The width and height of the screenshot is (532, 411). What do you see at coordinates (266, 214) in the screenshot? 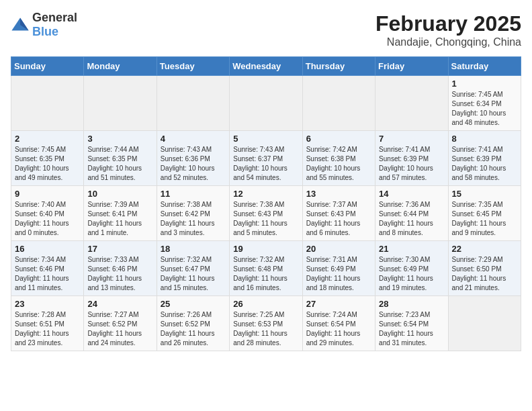
I see `calendar-cell: 12Sunrise: 7:38 AM Sunset: 6:43 PM Dayli…` at bounding box center [266, 214].